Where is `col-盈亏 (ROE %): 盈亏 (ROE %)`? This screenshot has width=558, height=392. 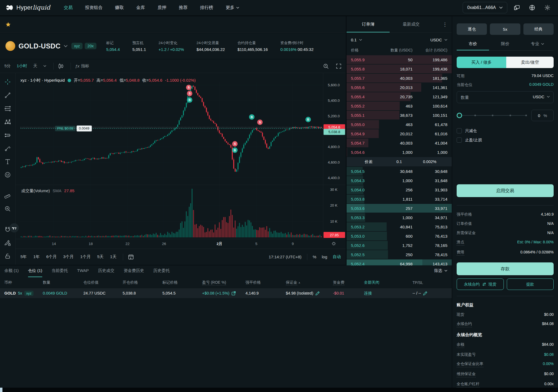
col-盈亏 (ROE %): 盈亏 (ROE %) is located at coordinates (224, 283).